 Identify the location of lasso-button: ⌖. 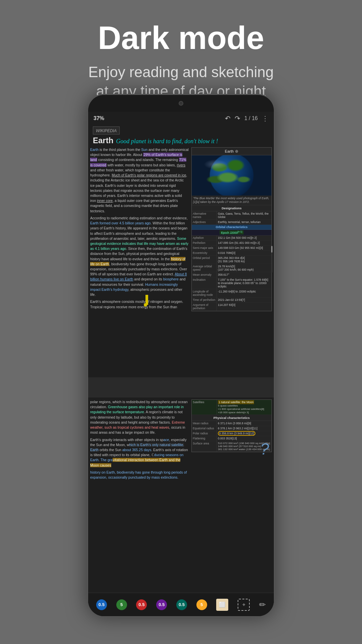
(244, 605).